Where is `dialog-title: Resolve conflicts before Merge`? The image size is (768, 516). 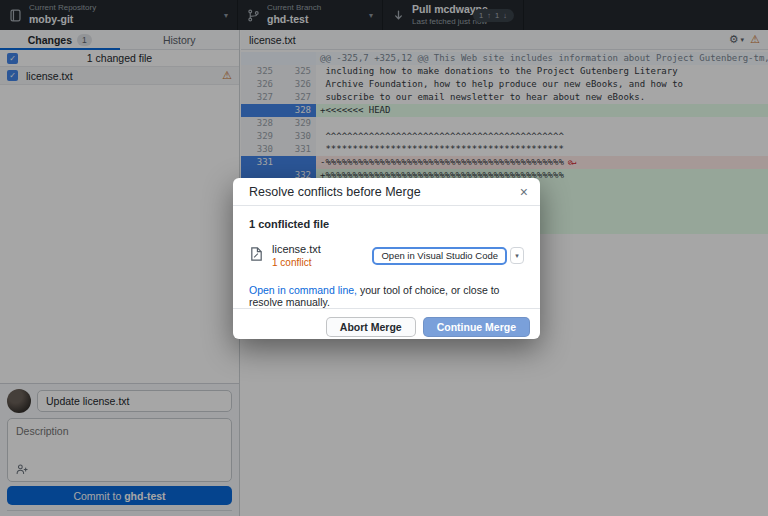 dialog-title: Resolve conflicts before Merge is located at coordinates (335, 192).